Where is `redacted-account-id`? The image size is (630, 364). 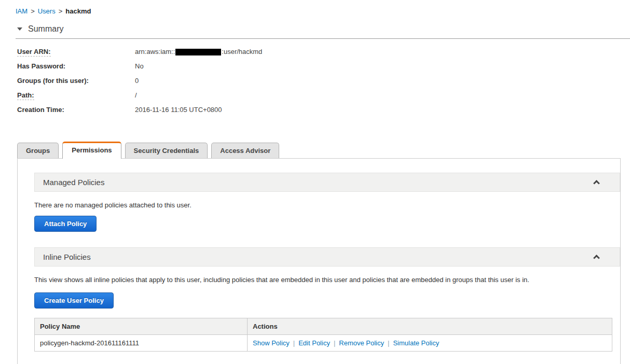
redacted-account-id is located at coordinates (198, 52).